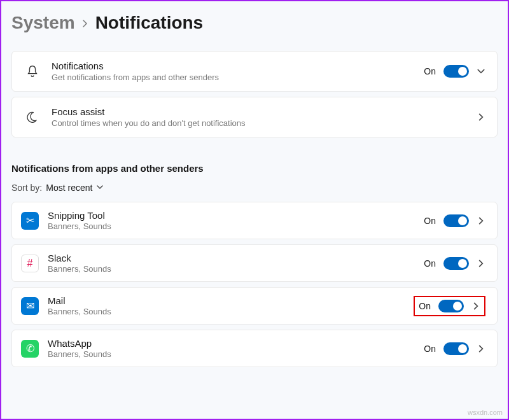 Image resolution: width=509 pixels, height=420 pixels. Describe the element at coordinates (254, 188) in the screenshot. I see `sort-by-dropdown: Sort by: Most recent` at that location.